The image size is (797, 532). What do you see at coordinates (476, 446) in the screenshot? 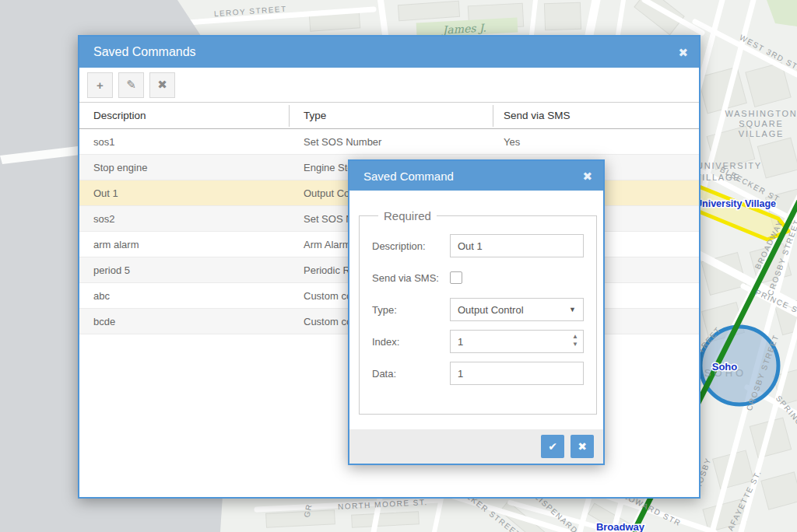
I see `saved-command-footer: ✔ ✖` at bounding box center [476, 446].